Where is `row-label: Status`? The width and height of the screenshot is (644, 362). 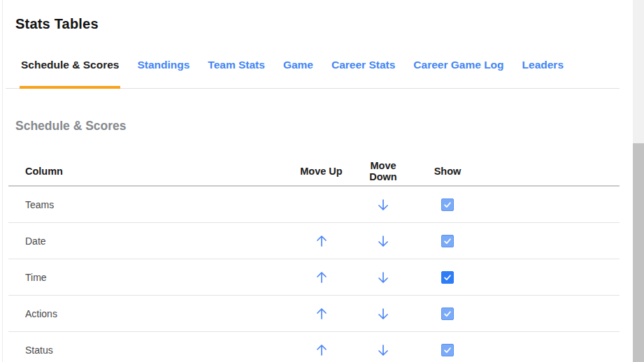 row-label: Status is located at coordinates (147, 350).